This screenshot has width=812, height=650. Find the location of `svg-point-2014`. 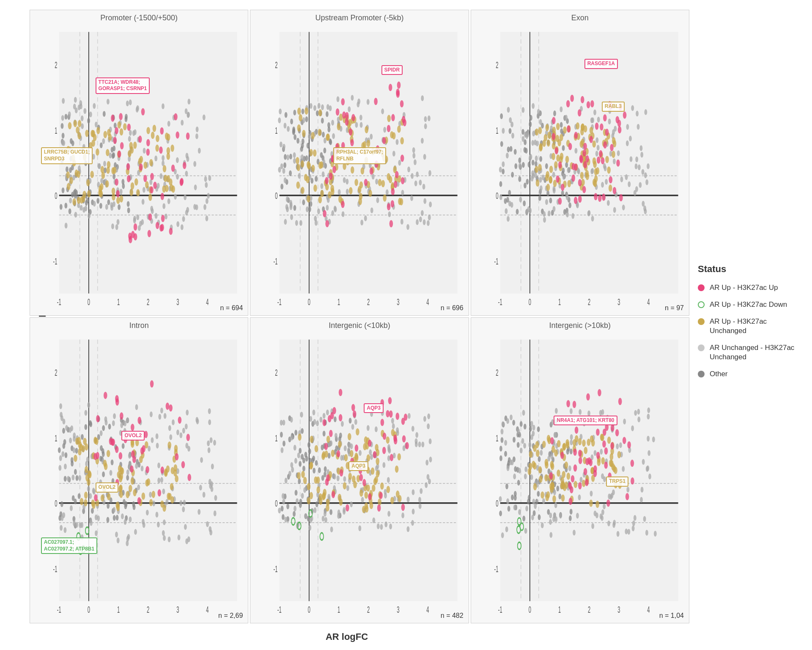

svg-point-2014 is located at coordinates (595, 453).